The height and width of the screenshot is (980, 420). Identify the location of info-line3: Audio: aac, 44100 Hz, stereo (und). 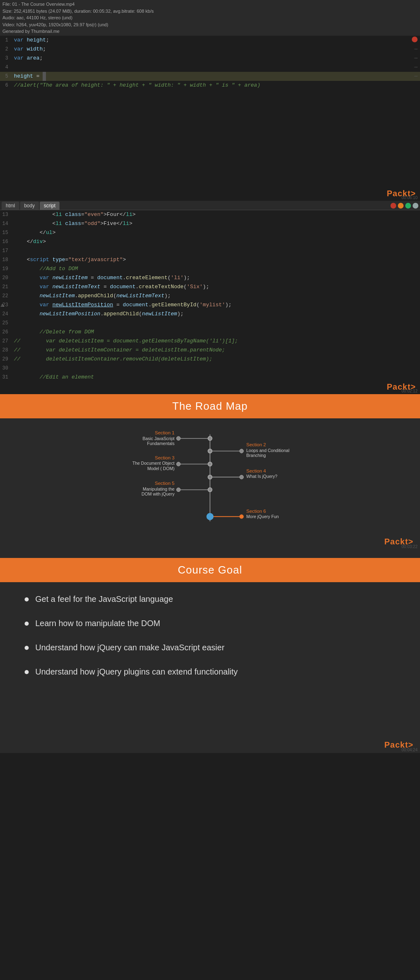
(210, 18).